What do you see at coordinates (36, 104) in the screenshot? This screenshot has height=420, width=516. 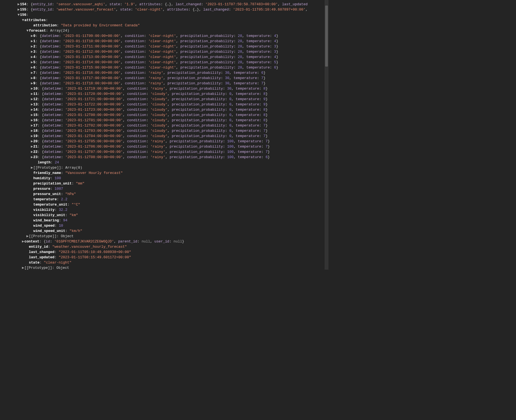 I see `array-index: 13` at bounding box center [36, 104].